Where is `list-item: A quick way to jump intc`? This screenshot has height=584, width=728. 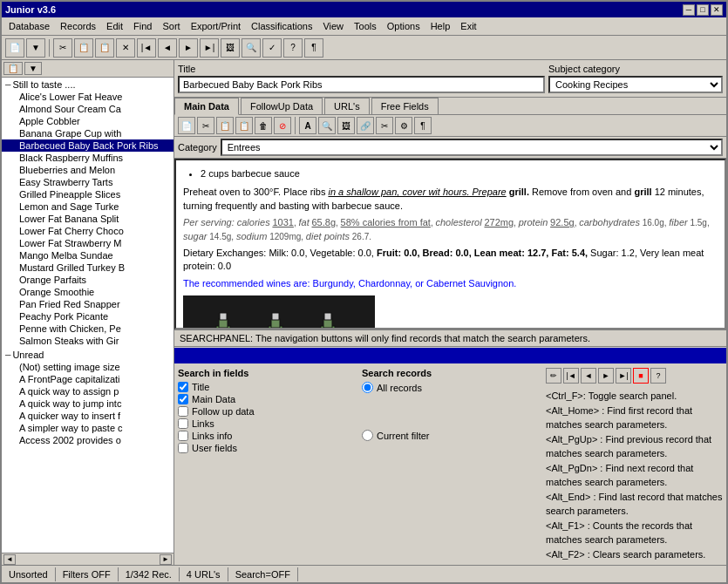 list-item: A quick way to jump intc is located at coordinates (87, 404).